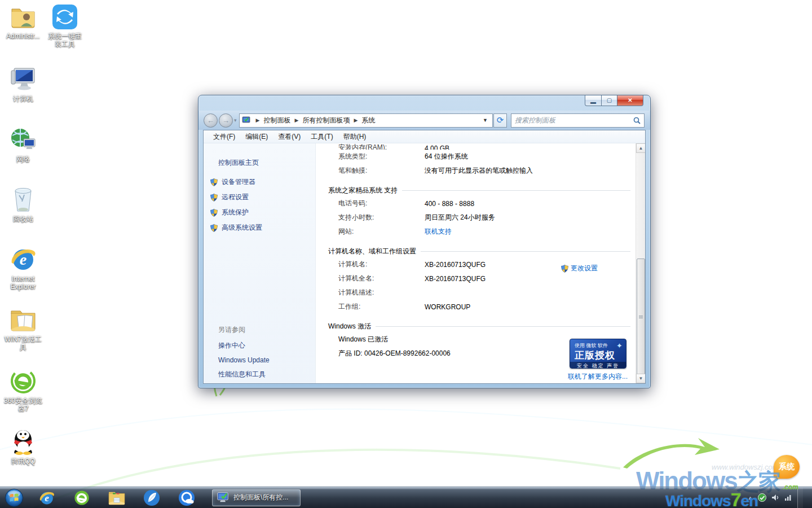  I want to click on see-also-link: Windows Update, so click(259, 360).